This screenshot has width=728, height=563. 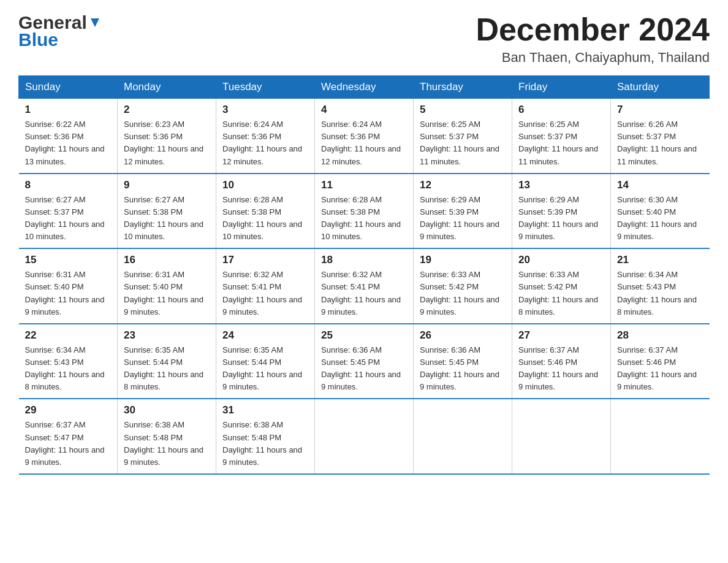 What do you see at coordinates (661, 362) in the screenshot?
I see `day-cell: 28 Sunrise: 6:37 AMSunset: 5:46 PMDaylig…` at bounding box center [661, 362].